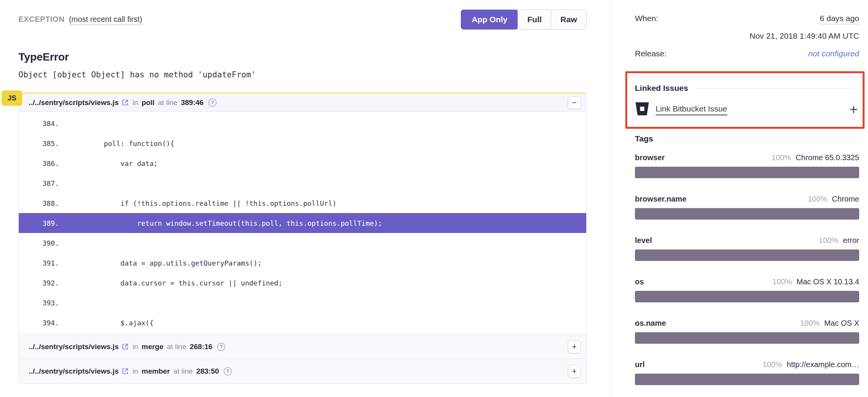 The height and width of the screenshot is (397, 868). I want to click on frame-line-number: 389:46, so click(192, 103).